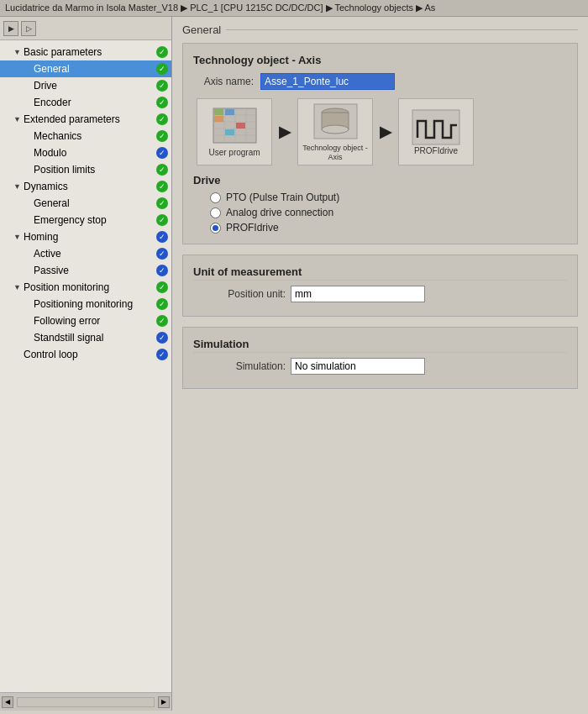 The height and width of the screenshot is (714, 588). I want to click on arrow2-icon: ▶, so click(386, 132).